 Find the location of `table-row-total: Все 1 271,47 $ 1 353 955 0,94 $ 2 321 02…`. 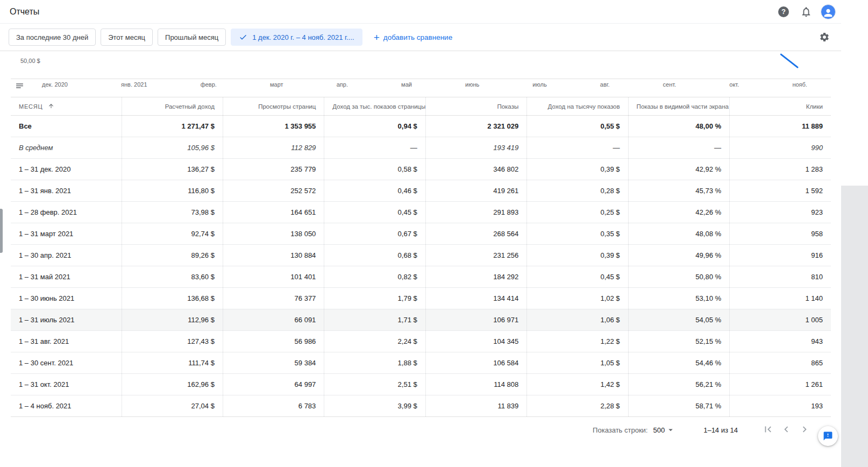

table-row-total: Все 1 271,47 $ 1 353 955 0,94 $ 2 321 02… is located at coordinates (421, 126).